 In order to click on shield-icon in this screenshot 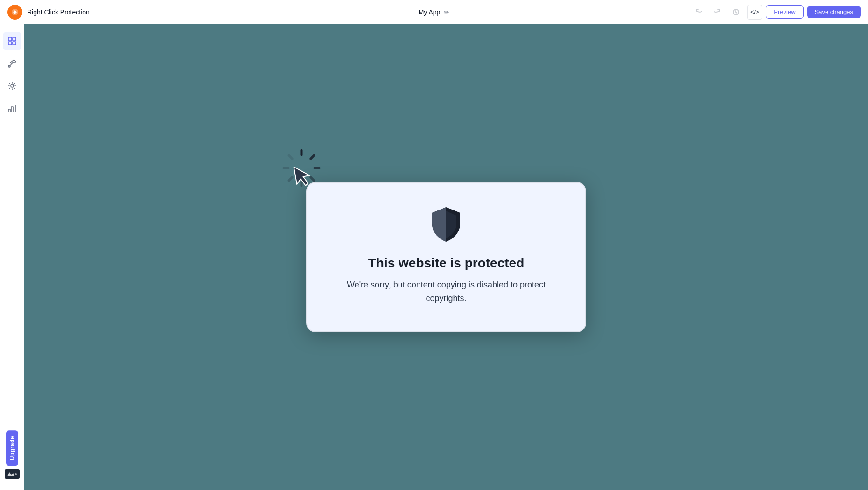, I will do `click(446, 224)`.